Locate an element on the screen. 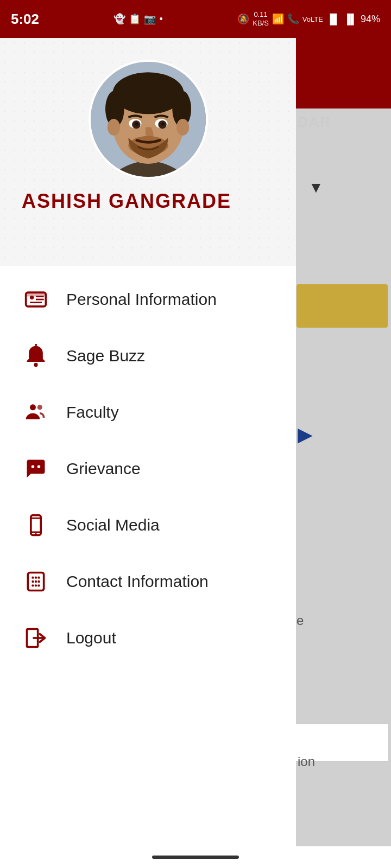  bg-text-ion: ion is located at coordinates (306, 762).